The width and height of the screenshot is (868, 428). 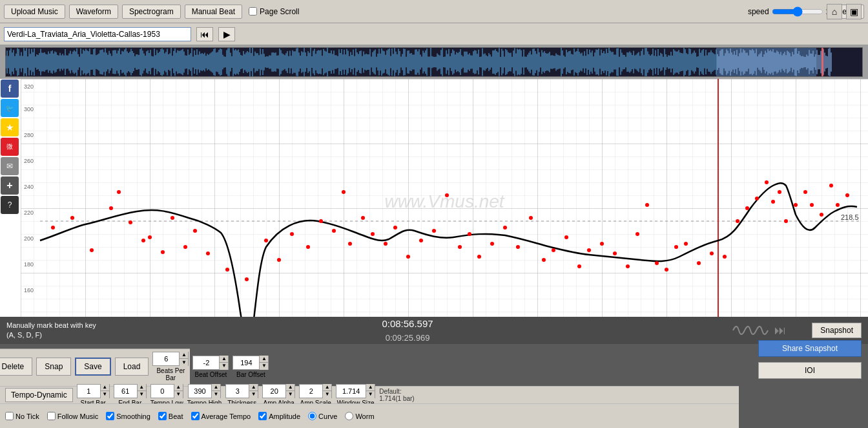 I want to click on window-size-input, so click(x=351, y=391).